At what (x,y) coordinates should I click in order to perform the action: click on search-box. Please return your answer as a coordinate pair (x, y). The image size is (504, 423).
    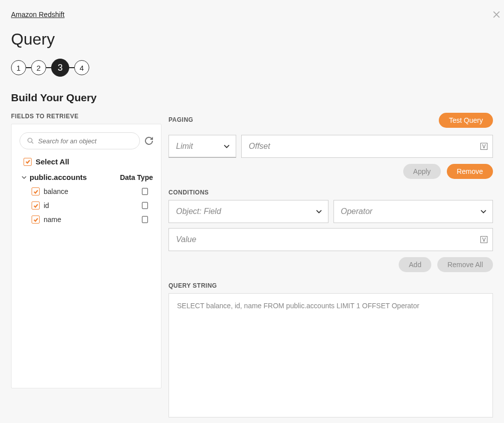
    Looking at the image, I should click on (80, 141).